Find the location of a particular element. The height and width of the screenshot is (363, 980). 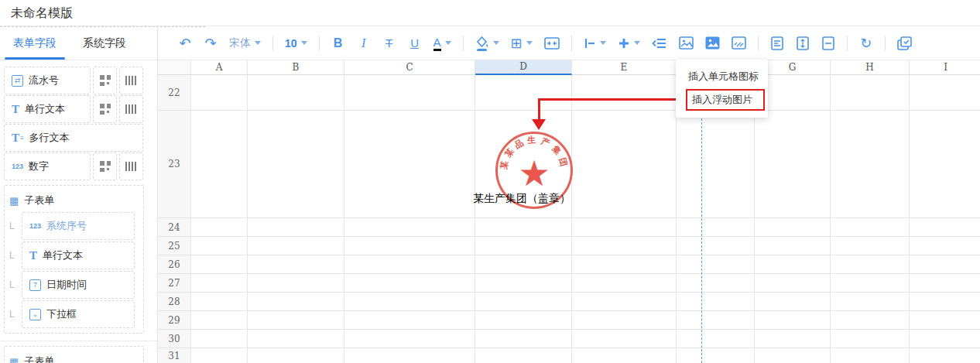

subform-group: ▦子表单 is located at coordinates (74, 354).